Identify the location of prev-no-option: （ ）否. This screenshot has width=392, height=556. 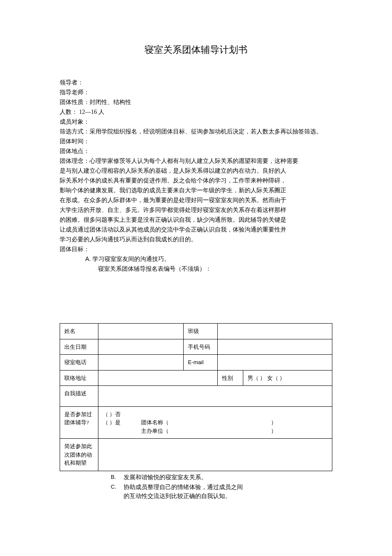
(215, 414).